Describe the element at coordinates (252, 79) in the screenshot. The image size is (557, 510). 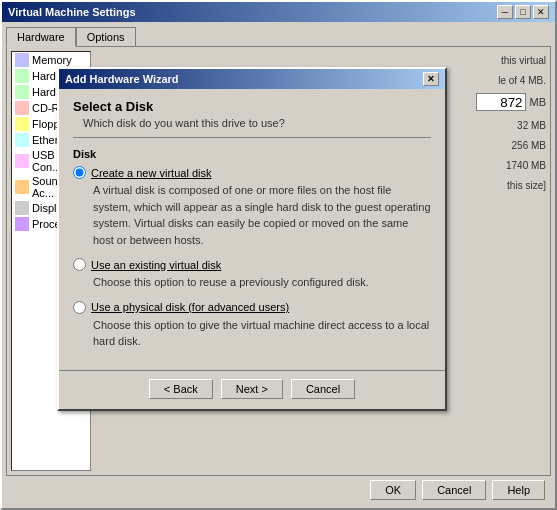
I see `modal-title-bar: Add Hardware Wizard ✕` at that location.